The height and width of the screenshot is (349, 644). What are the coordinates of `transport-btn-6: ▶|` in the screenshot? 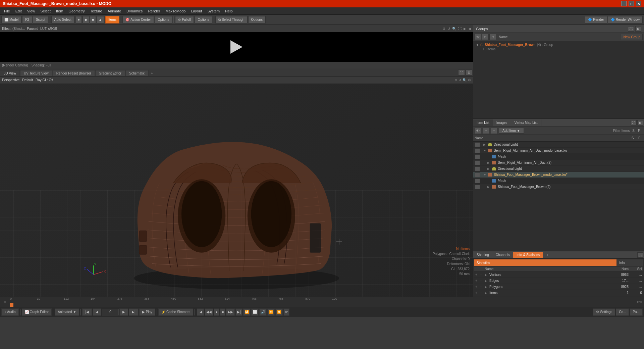 It's located at (239, 312).